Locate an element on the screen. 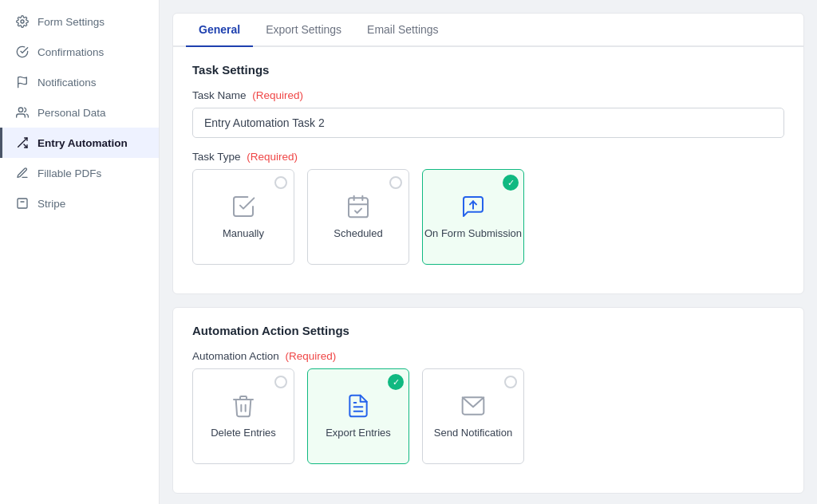 Image resolution: width=817 pixels, height=504 pixels. automation-action-tiles: Delete Entries ✓ is located at coordinates (488, 416).